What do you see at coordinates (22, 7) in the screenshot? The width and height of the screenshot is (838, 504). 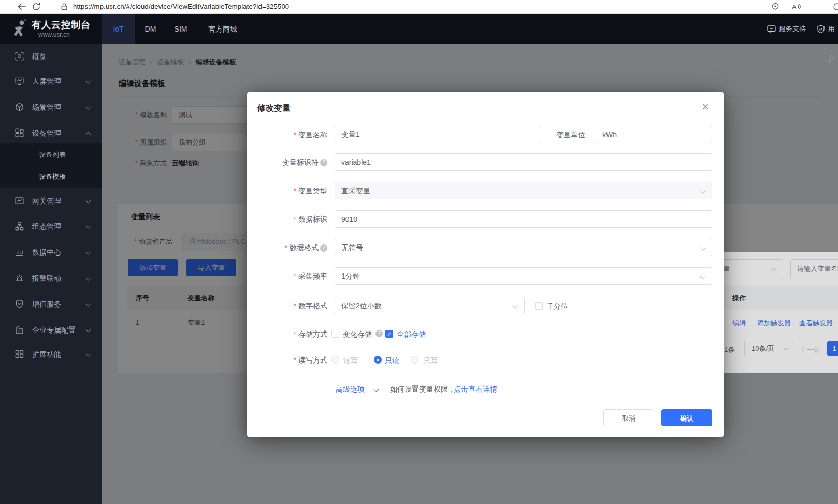 I see `back-icon` at bounding box center [22, 7].